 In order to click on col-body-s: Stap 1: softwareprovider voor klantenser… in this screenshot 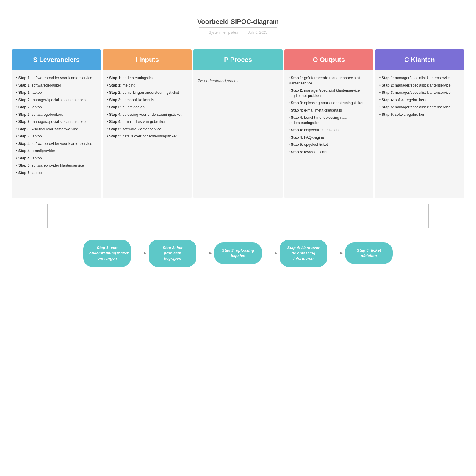, I will do `click(57, 134)`.